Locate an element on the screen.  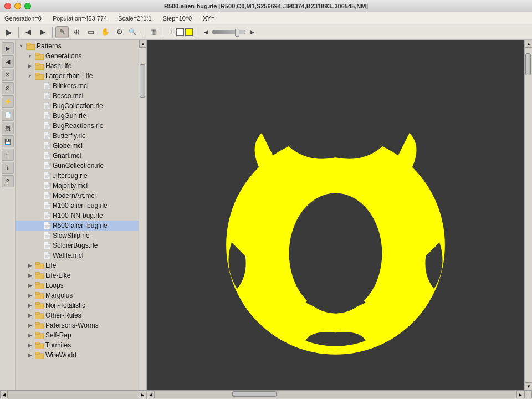
tree-item-gnarl: Gnarl.mcl is located at coordinates (77, 156).